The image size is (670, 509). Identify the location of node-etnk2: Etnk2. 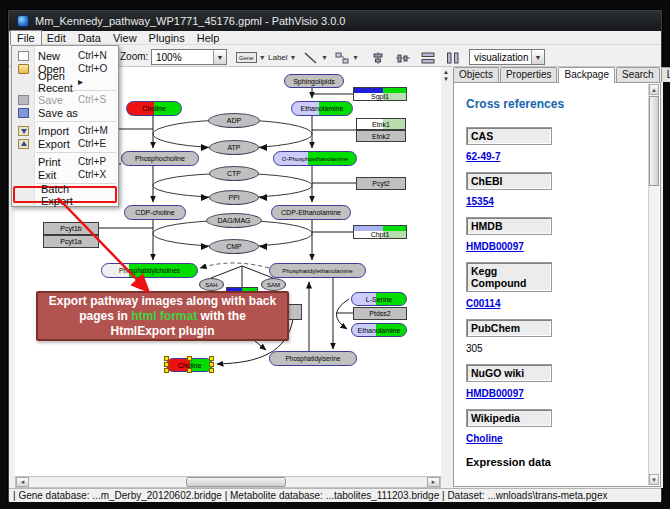
(381, 136).